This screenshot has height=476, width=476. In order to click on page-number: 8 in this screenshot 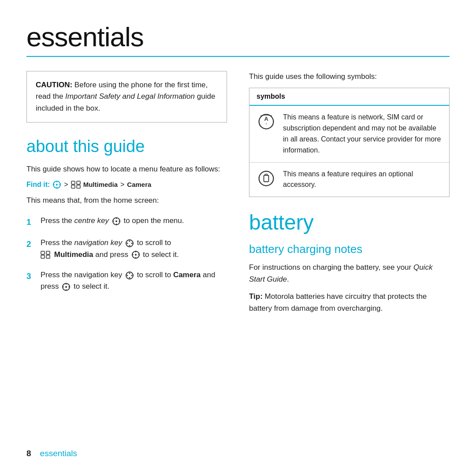, I will do `click(29, 454)`.